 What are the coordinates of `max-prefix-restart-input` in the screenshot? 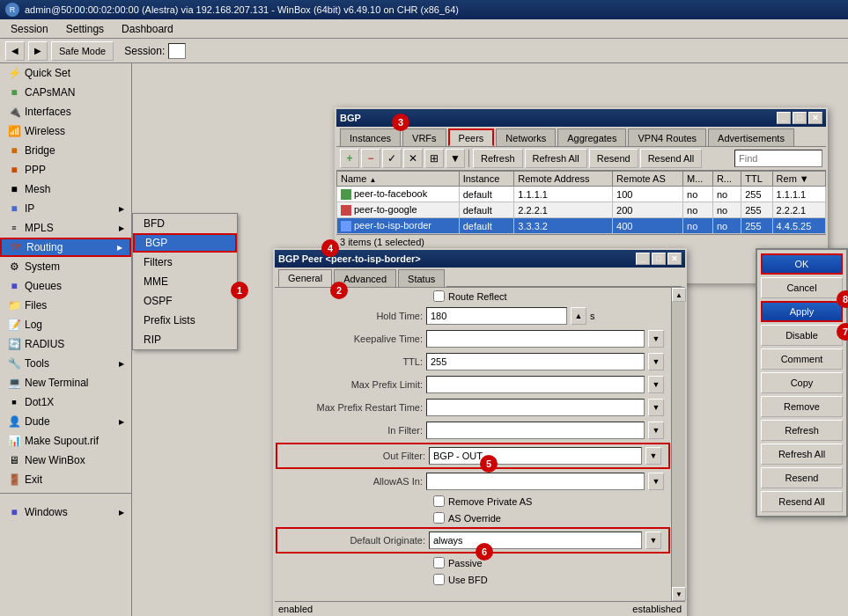 It's located at (535, 407).